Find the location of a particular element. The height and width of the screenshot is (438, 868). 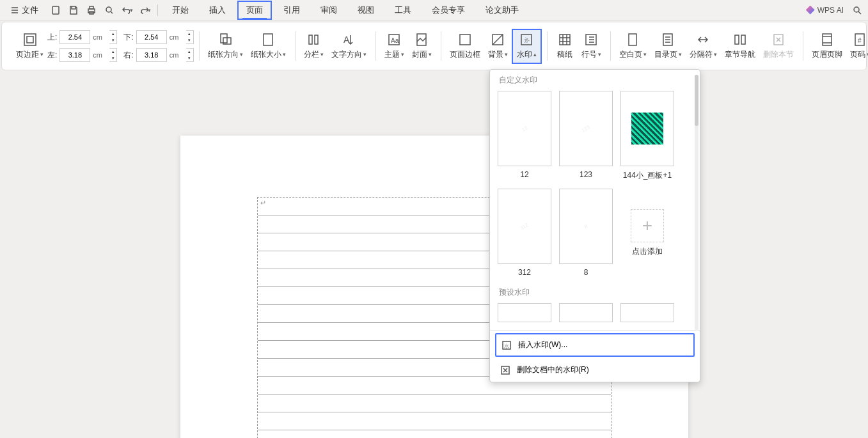

watermark-item-12: 12 12 is located at coordinates (525, 136).